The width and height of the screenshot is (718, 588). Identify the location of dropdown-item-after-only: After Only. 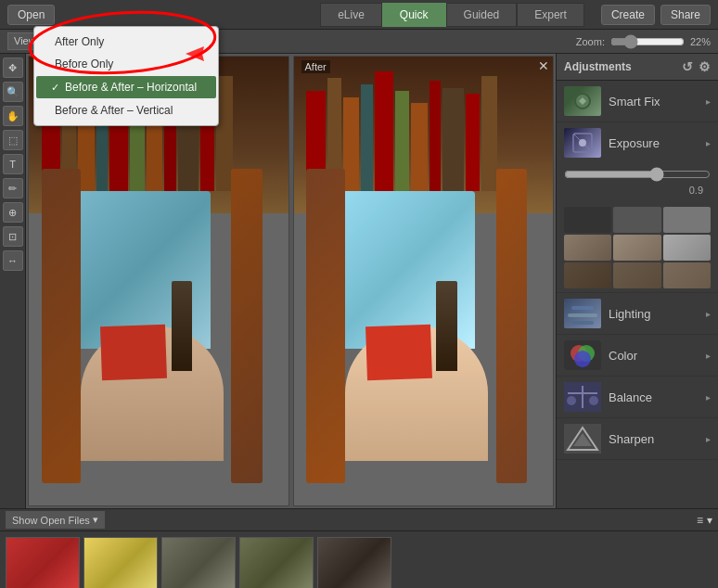
(126, 42).